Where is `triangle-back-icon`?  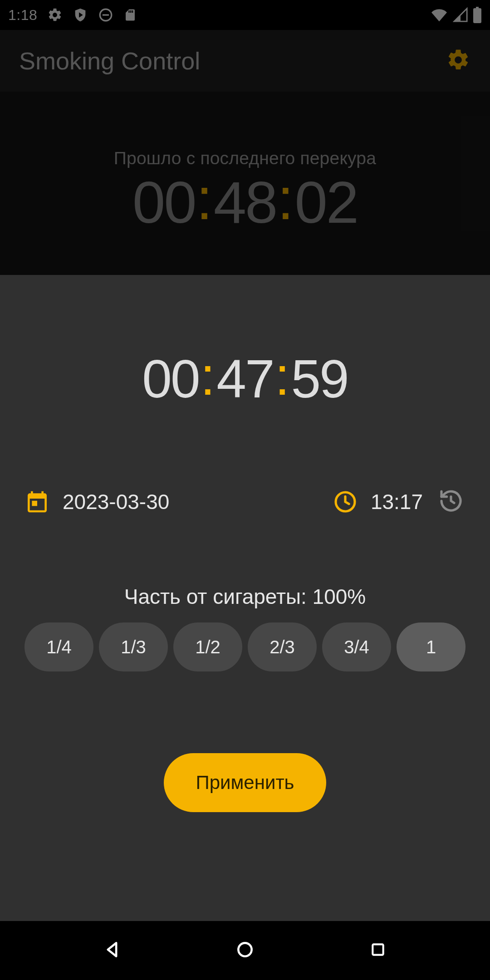 triangle-back-icon is located at coordinates (112, 951).